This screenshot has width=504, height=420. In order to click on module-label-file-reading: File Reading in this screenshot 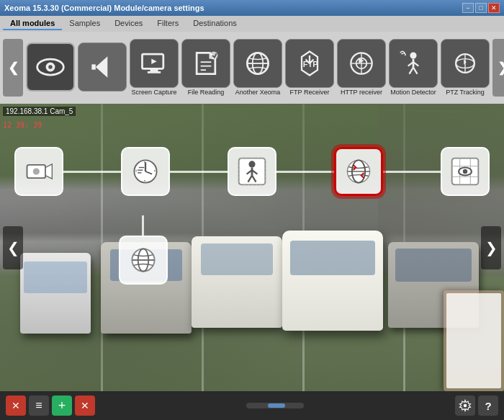, I will do `click(206, 93)`.